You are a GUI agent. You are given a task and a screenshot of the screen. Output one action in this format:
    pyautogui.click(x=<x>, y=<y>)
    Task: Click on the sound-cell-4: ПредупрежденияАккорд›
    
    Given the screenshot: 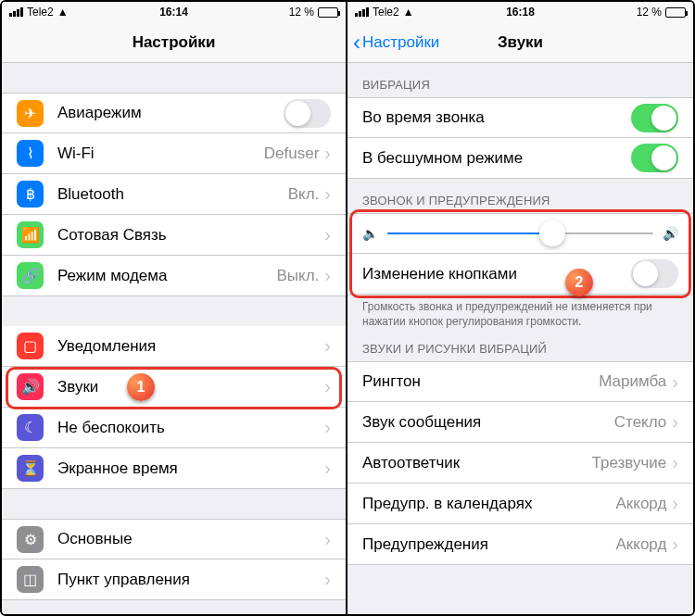 What is the action you would take?
    pyautogui.click(x=521, y=545)
    